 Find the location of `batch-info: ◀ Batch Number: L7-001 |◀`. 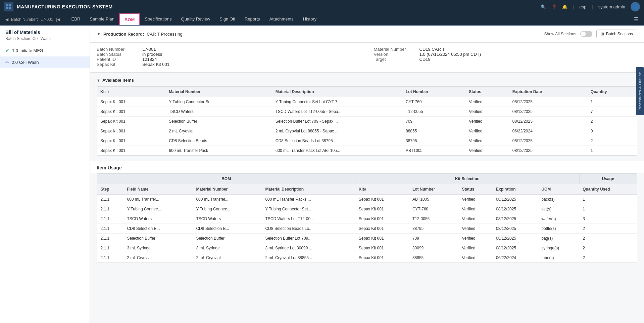

batch-info: ◀ Batch Number: L7-001 |◀ is located at coordinates (33, 19).